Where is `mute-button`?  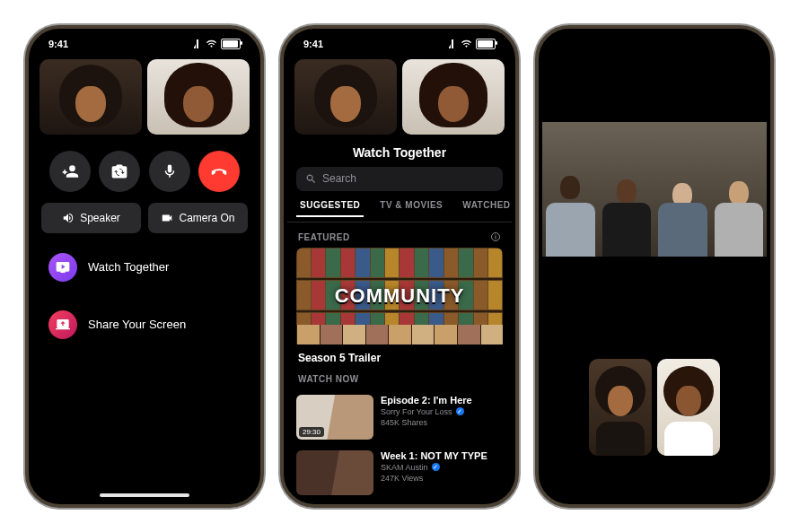 mute-button is located at coordinates (170, 171).